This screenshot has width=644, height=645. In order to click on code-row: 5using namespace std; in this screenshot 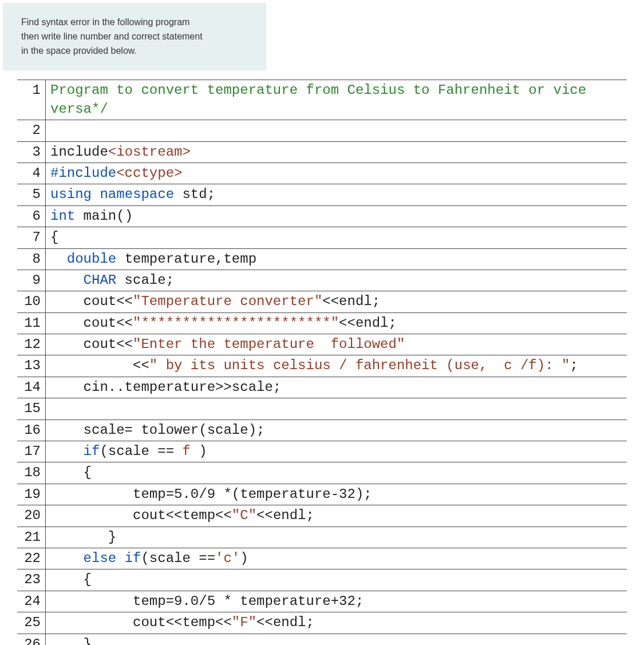, I will do `click(322, 195)`.